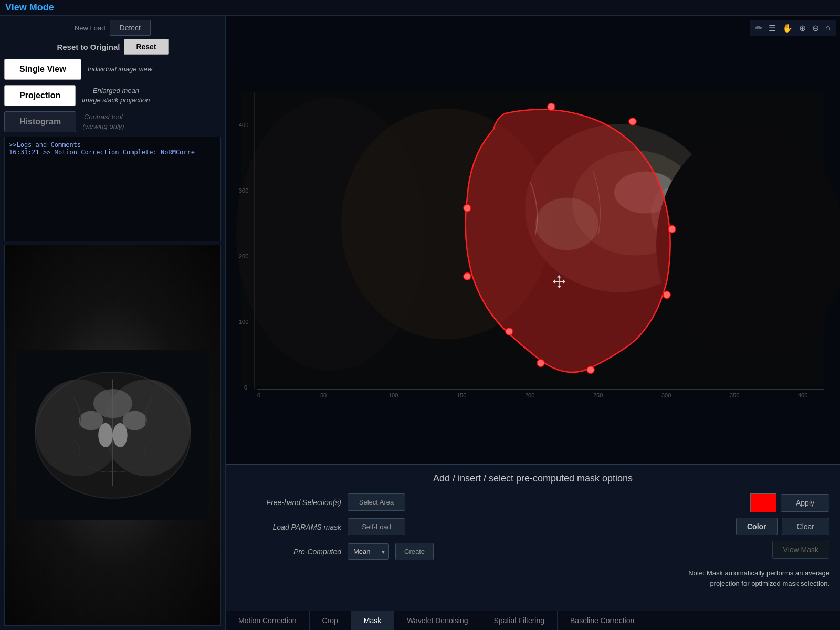 The width and height of the screenshot is (840, 630). Describe the element at coordinates (415, 551) in the screenshot. I see `create-button: Create` at that location.